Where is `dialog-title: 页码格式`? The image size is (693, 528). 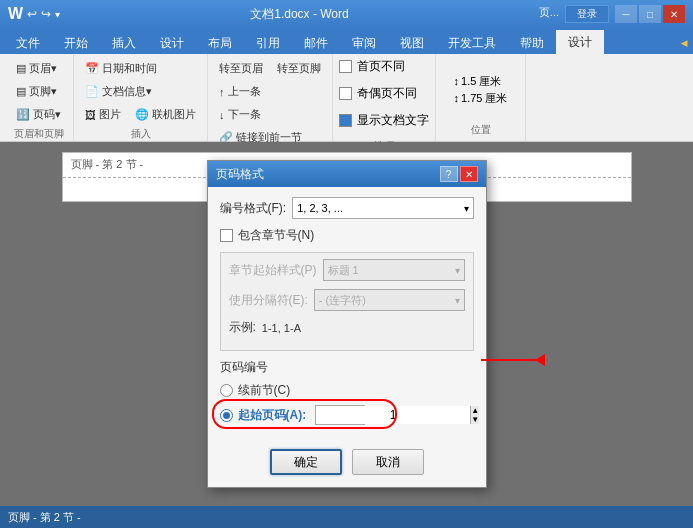 dialog-title: 页码格式 is located at coordinates (240, 174).